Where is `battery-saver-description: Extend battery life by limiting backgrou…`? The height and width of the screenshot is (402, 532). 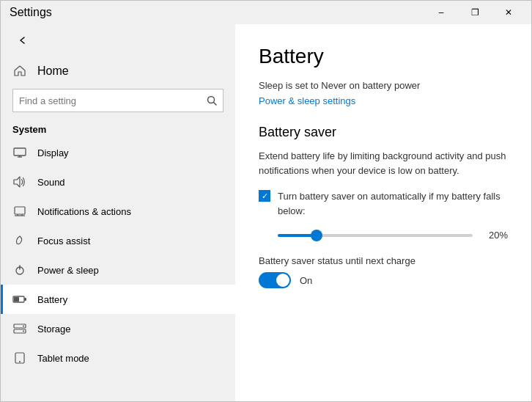
battery-saver-description: Extend battery life by limiting backgrou… is located at coordinates (383, 163).